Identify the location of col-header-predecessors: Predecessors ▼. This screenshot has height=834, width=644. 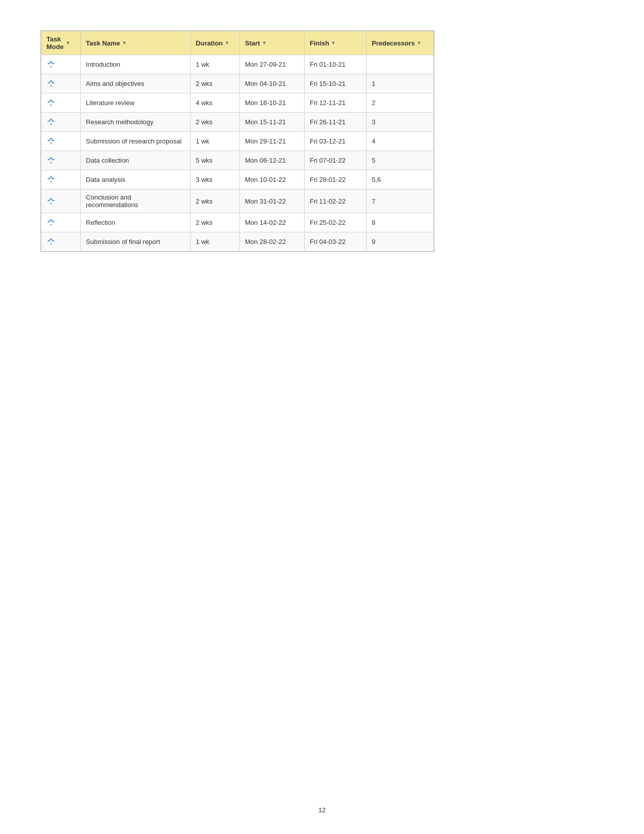
(400, 43).